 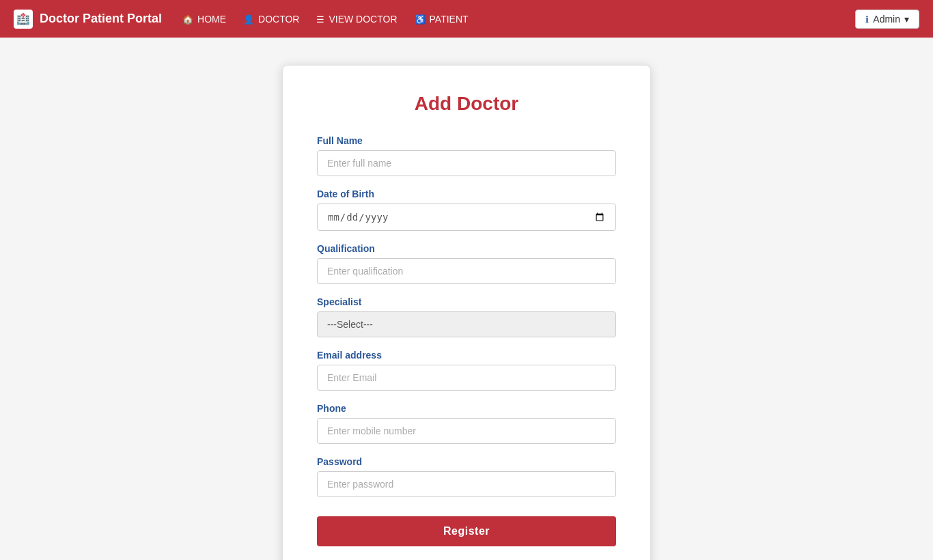 What do you see at coordinates (466, 156) in the screenshot?
I see `full-name-group: Full Name` at bounding box center [466, 156].